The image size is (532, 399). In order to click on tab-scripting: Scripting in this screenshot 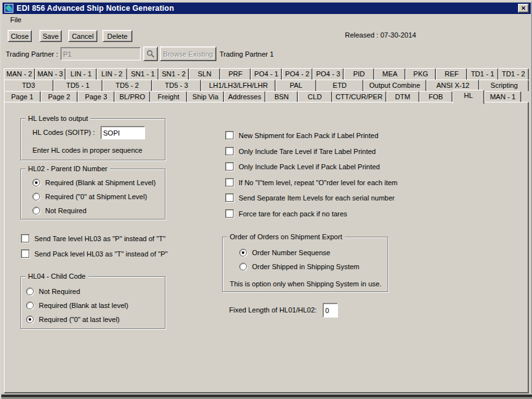, I will do `click(504, 85)`.